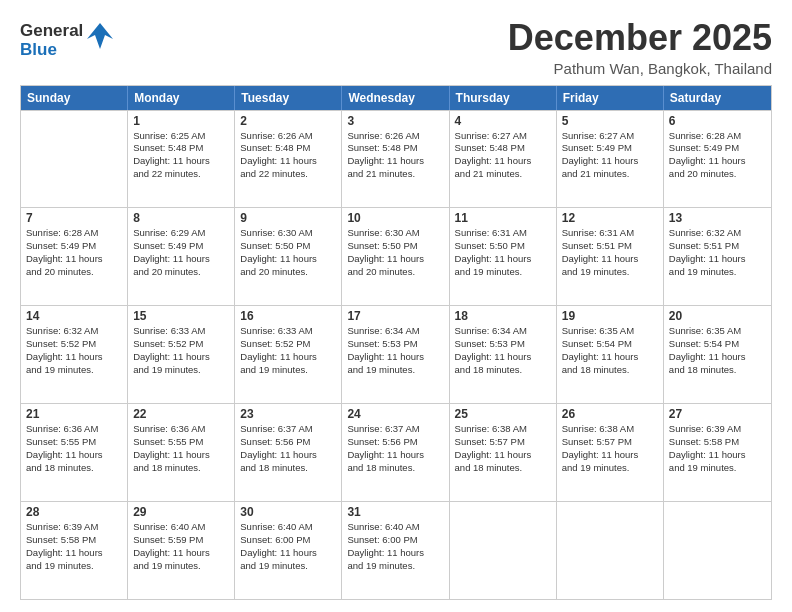 The image size is (792, 612). What do you see at coordinates (718, 430) in the screenshot?
I see `cell-line: Sunrise: 6:39 AM` at bounding box center [718, 430].